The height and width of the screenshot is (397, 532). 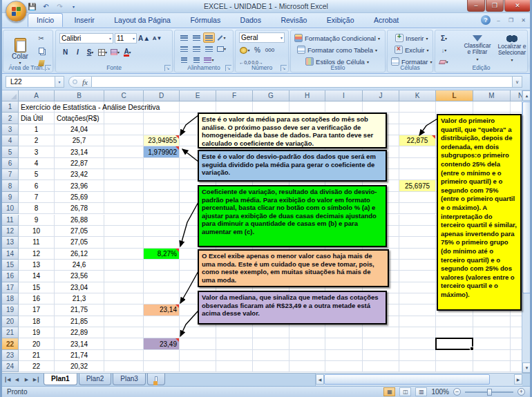 What do you see at coordinates (124, 209) in the screenshot?
I see `cell-C10` at bounding box center [124, 209].